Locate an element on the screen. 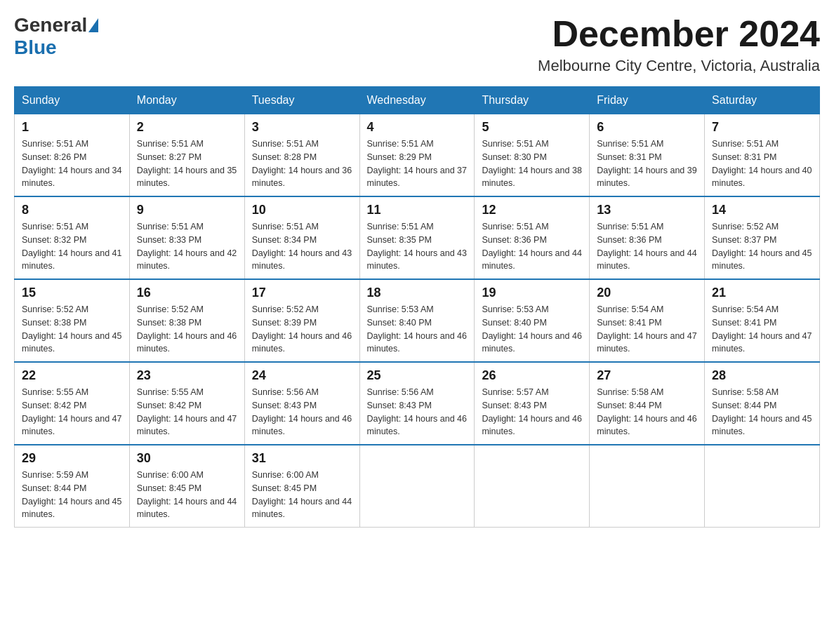 This screenshot has height=644, width=834. calendar-cell: 13 Sunrise: 5:51 AM Sunset: 8:36 PM Dayl… is located at coordinates (647, 238).